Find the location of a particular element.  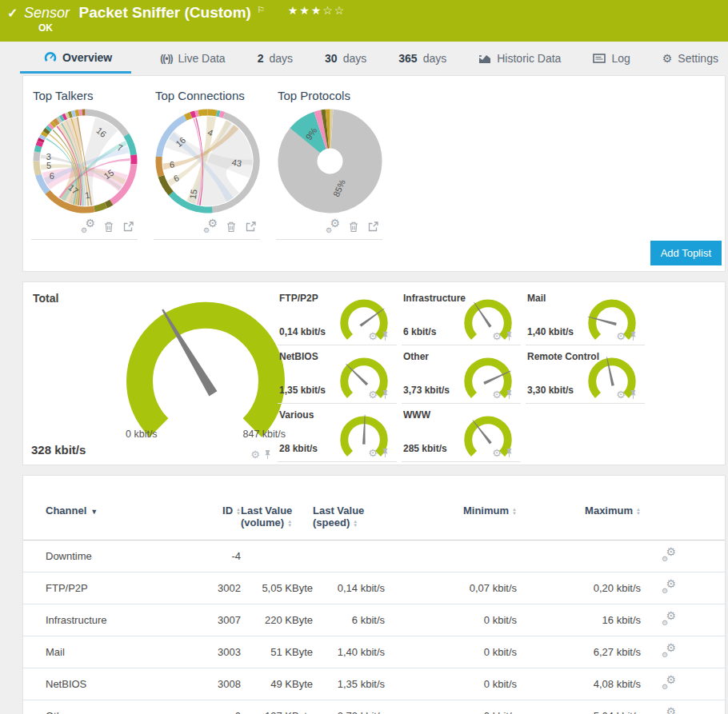

column-header-id: ID▲▼ is located at coordinates (216, 521).